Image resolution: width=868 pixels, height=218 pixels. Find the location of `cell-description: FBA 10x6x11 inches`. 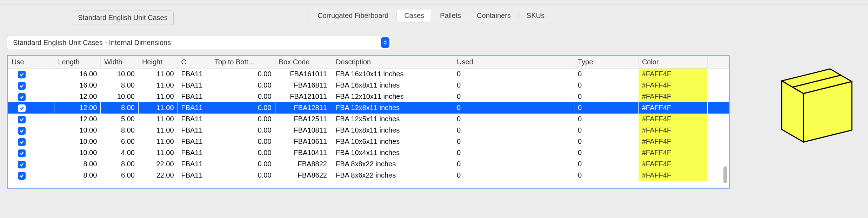

cell-description: FBA 10x6x11 inches is located at coordinates (392, 142).